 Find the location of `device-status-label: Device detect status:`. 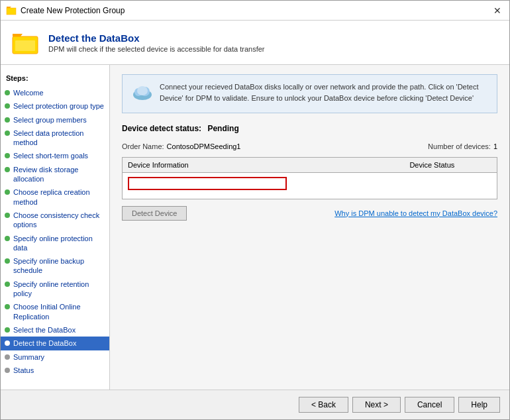

device-status-label: Device detect status: is located at coordinates (162, 129).